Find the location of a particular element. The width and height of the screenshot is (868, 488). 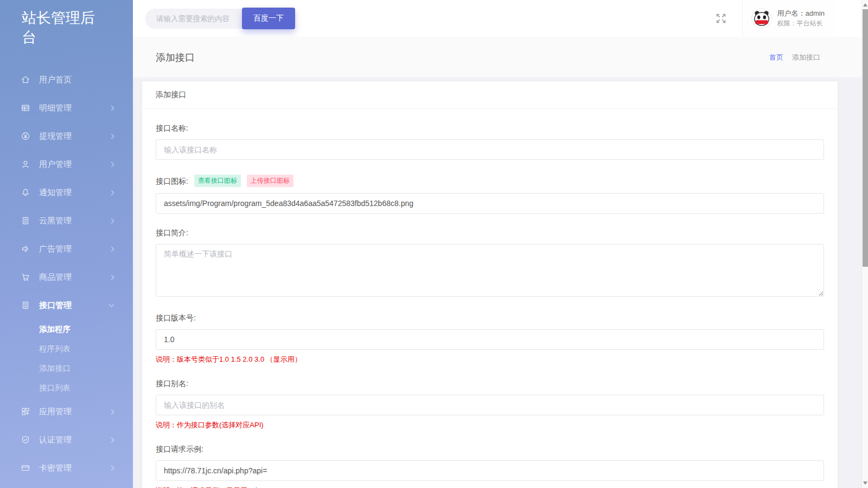

topbar-right: 用户名：admin 权限：平台站长 is located at coordinates (792, 18).